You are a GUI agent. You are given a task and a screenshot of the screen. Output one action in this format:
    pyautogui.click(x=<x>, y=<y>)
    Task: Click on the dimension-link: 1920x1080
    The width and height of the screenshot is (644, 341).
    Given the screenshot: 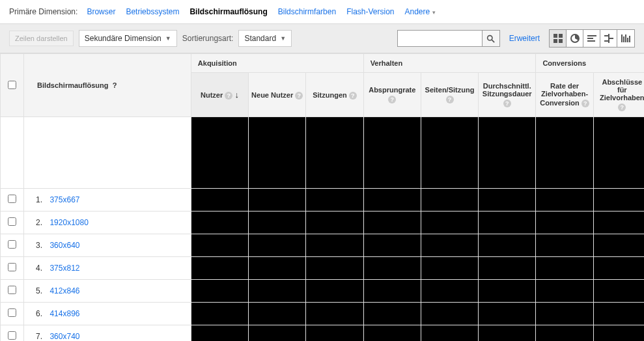 What is the action you would take?
    pyautogui.click(x=69, y=223)
    